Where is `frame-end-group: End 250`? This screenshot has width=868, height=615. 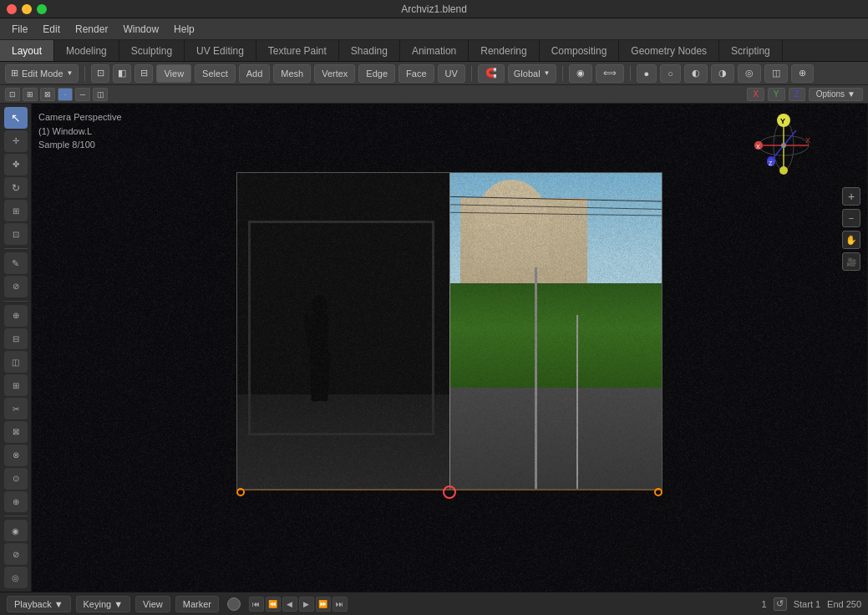
frame-end-group: End 250 is located at coordinates (844, 604).